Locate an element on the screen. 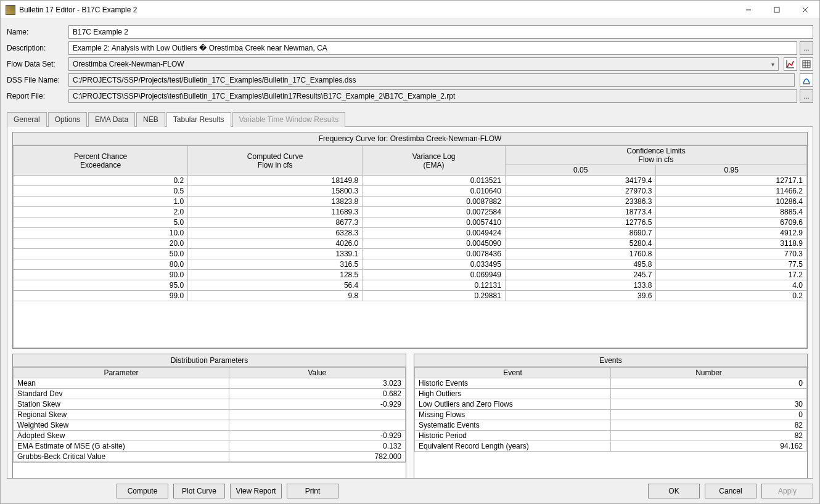  table-cell: 15800.3 is located at coordinates (275, 191).